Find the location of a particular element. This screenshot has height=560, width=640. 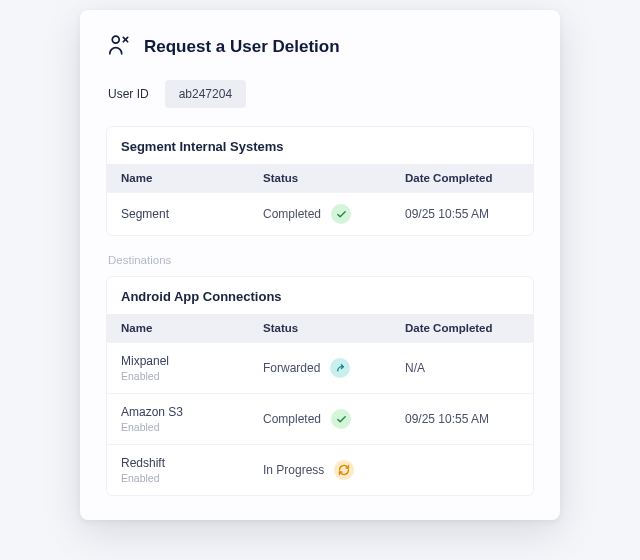

user-id-row: User ID ab247204 is located at coordinates (320, 94).